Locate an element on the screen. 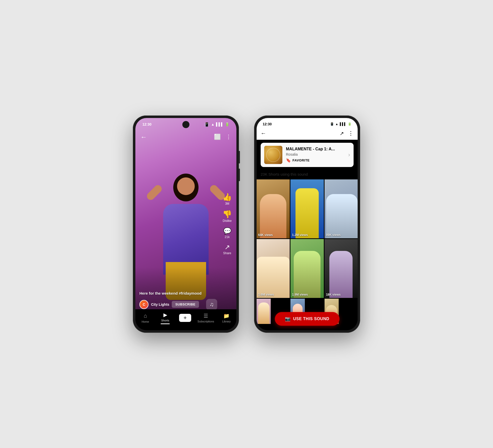  share-icon: ↗ is located at coordinates (227, 247).